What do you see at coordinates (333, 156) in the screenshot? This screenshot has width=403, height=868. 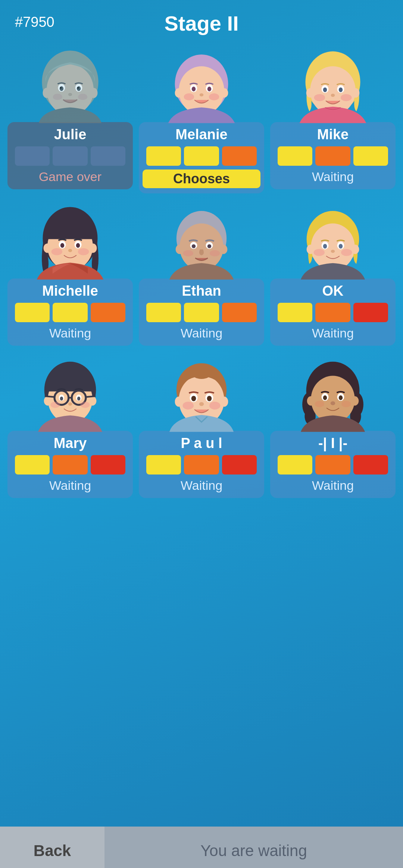 I see `score-bars-mike` at bounding box center [333, 156].